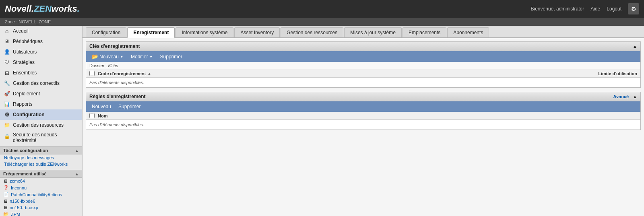 This screenshot has width=644, height=216. I want to click on manage-icon, so click(7, 125).